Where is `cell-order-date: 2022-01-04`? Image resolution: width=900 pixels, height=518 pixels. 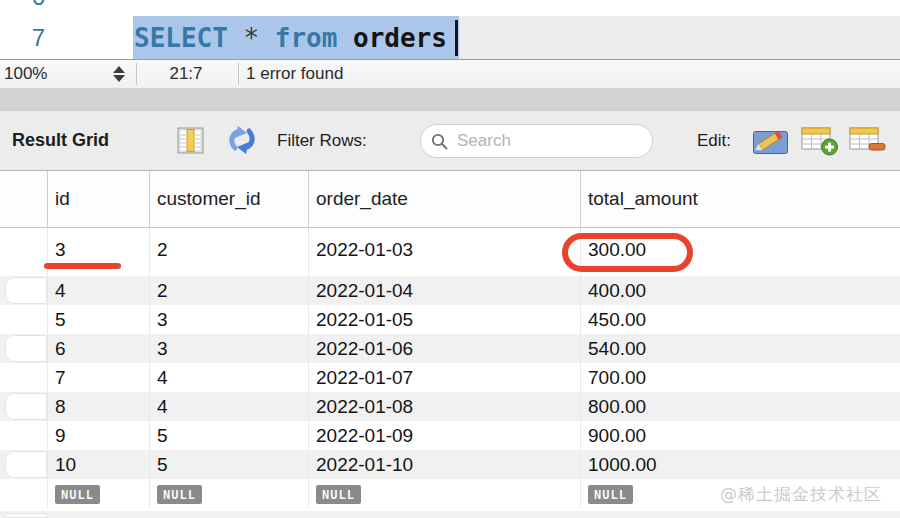
cell-order-date: 2022-01-04 is located at coordinates (444, 290).